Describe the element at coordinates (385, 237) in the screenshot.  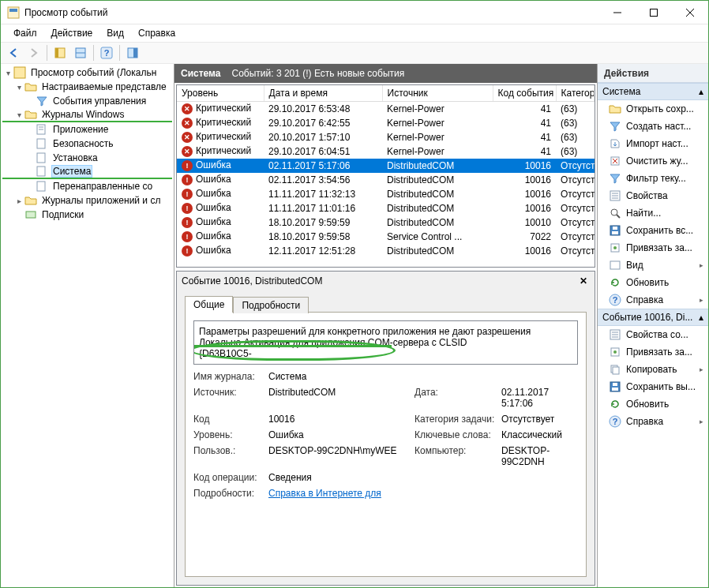
I see `event-row: !Ошибка18.10.2017 9:59:58Service Control…` at that location.